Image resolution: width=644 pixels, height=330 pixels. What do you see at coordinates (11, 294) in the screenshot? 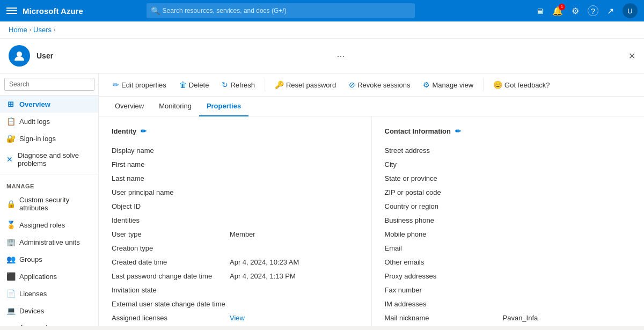
I see `licenses-icon: 📄` at bounding box center [11, 294].